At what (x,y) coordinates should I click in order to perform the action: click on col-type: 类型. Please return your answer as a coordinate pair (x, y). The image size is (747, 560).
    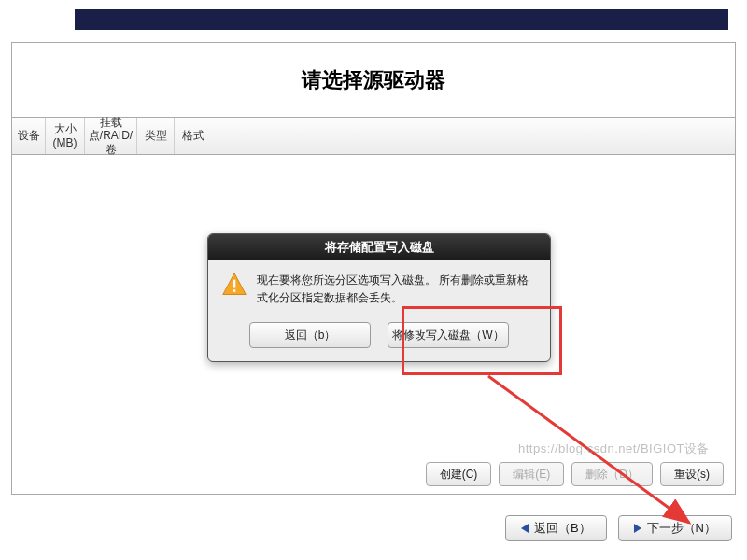
    Looking at the image, I should click on (156, 136).